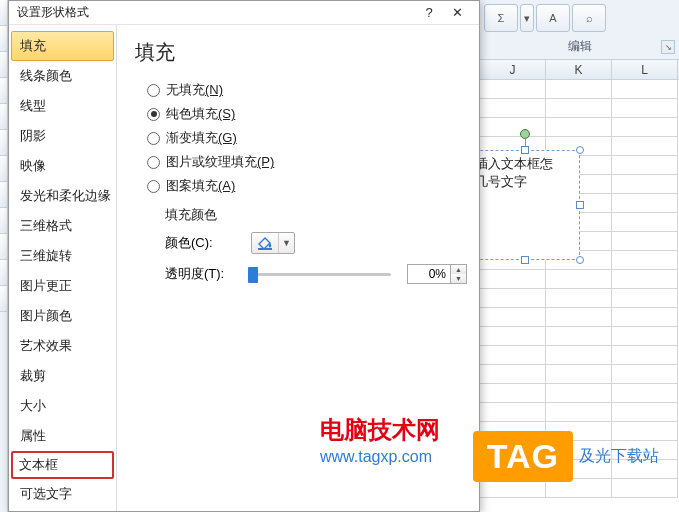 Image resolution: width=679 pixels, height=512 pixels. Describe the element at coordinates (316, 215) in the screenshot. I see `fill-color-section-label: 填充颜色` at that location.